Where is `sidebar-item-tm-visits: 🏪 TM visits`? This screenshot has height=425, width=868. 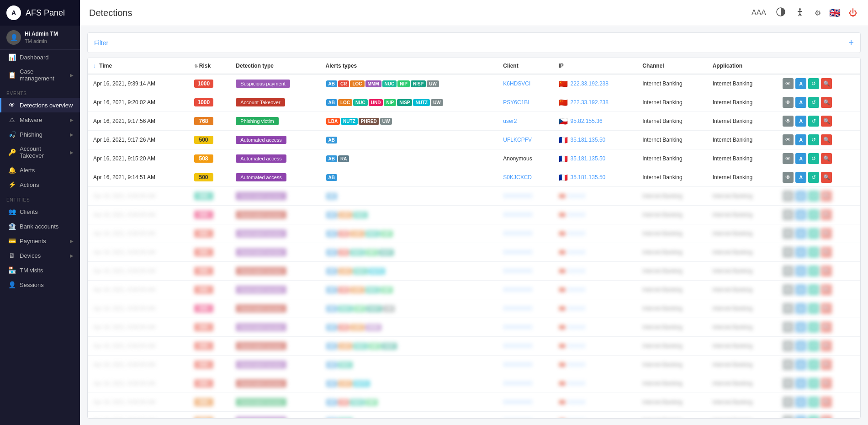
sidebar-item-tm-visits: 🏪 TM visits is located at coordinates (40, 270).